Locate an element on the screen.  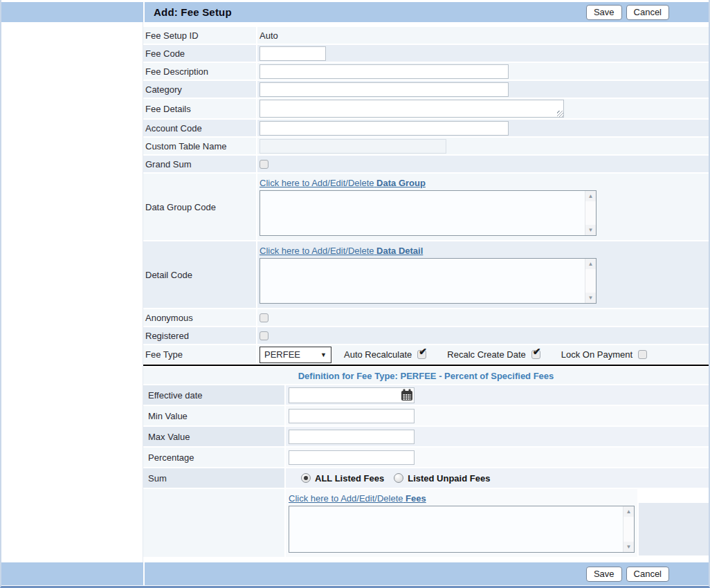
detail-code-link: Click here to Add/Edit/Delete Data Detai… is located at coordinates (341, 250).